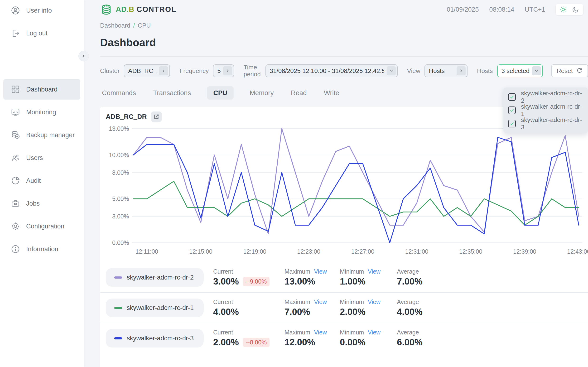  I want to click on sidebar-item-backup-manager: Backup manager, so click(42, 135).